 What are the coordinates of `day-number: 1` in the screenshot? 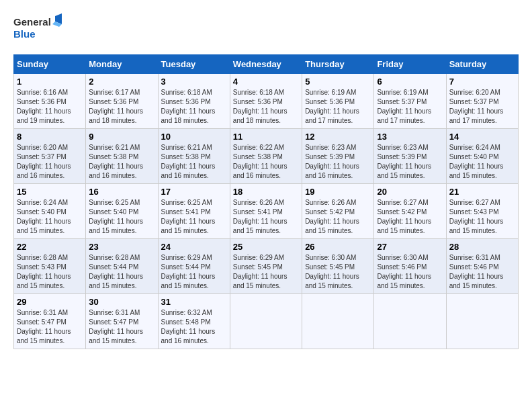 It's located at (50, 82).